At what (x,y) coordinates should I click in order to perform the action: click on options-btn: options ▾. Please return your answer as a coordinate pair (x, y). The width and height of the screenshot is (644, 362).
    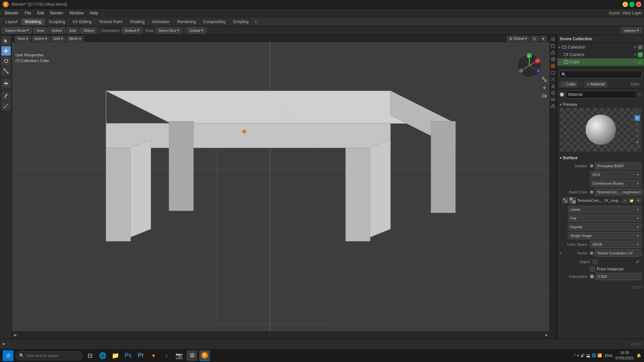
    Looking at the image, I should click on (632, 30).